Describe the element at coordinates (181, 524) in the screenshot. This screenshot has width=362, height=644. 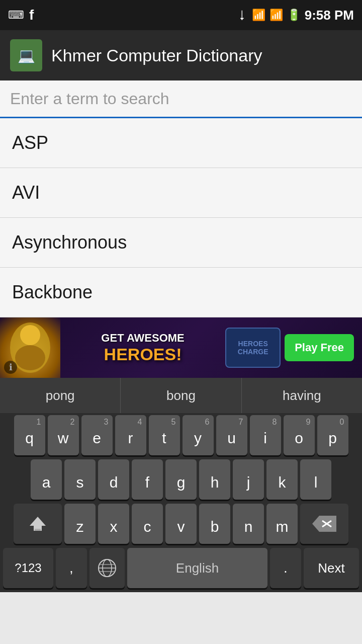
I see `key-v: v` at that location.